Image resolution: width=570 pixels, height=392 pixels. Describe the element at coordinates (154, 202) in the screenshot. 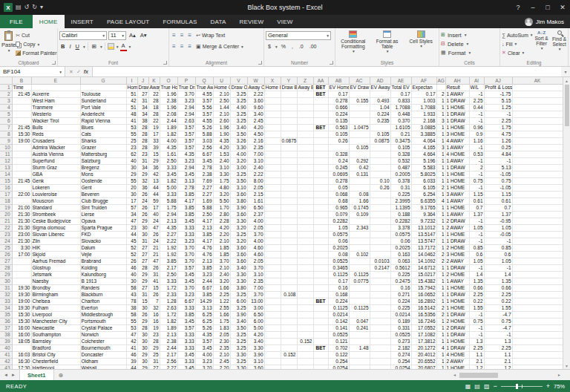

I see `cell-K18: 59` at that location.